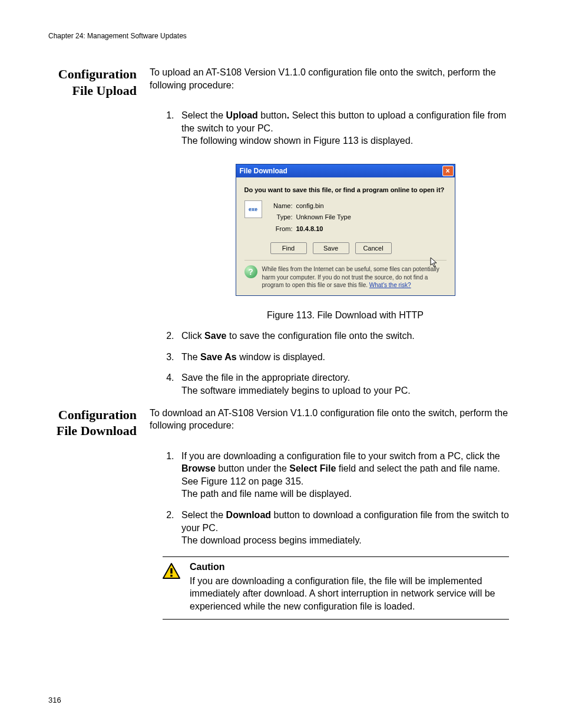 The height and width of the screenshot is (728, 562). What do you see at coordinates (345, 190) in the screenshot?
I see `dialog-question: Do you want to save this file, or find a…` at bounding box center [345, 190].